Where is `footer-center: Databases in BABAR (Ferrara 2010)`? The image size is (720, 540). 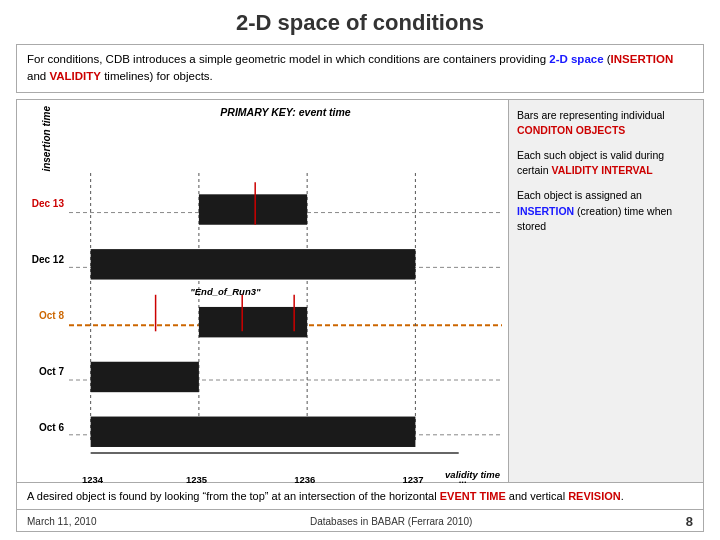 footer-center: Databases in BABAR (Ferrara 2010) is located at coordinates (392, 522).